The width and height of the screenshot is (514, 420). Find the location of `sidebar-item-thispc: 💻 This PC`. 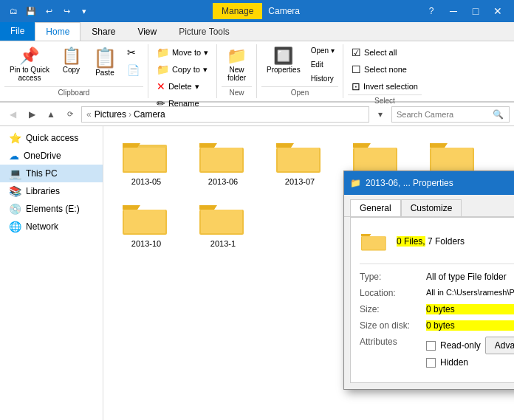

sidebar-item-thispc: 💻 This PC is located at coordinates (52, 173).